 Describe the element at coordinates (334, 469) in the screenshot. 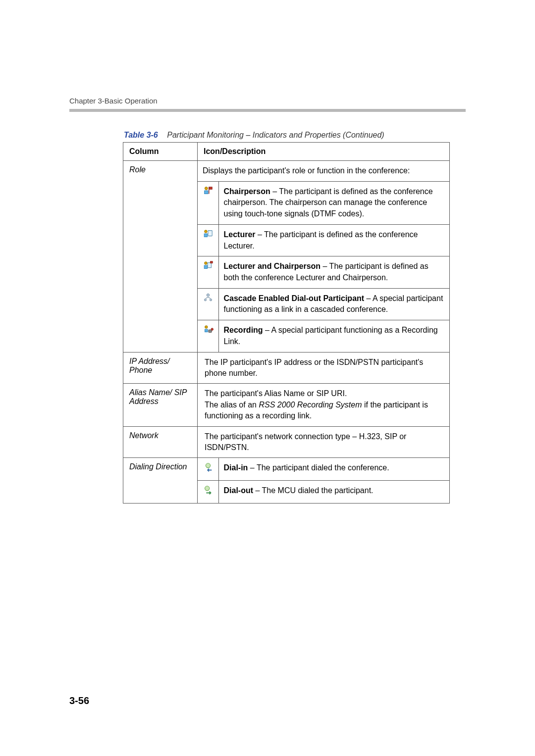

I see `dialing-item-text: Dial-in – The participant dialed the con…` at that location.